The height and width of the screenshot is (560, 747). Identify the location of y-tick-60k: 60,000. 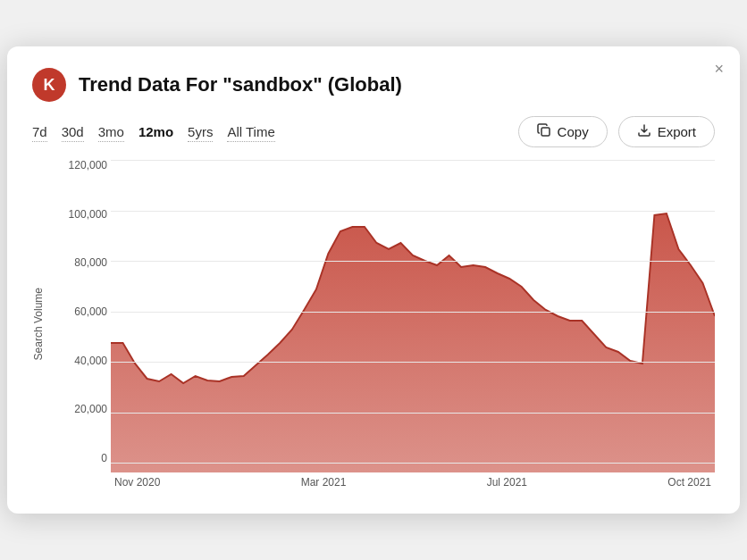
(79, 312).